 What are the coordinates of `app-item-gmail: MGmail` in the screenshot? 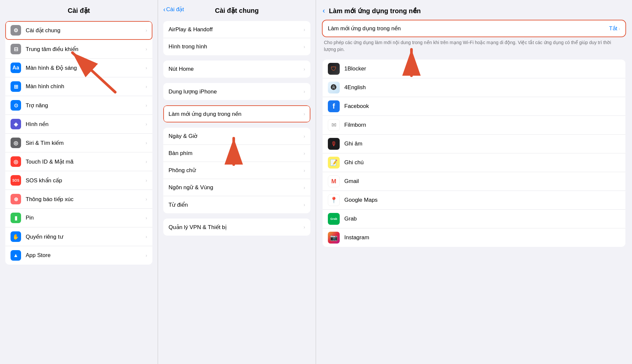 It's located at (474, 182).